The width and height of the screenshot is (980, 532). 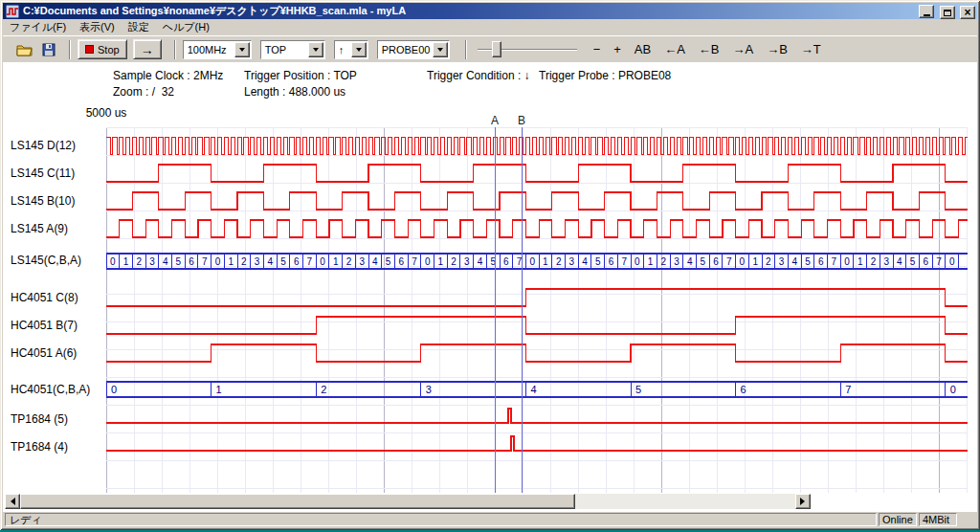 What do you see at coordinates (408, 501) in the screenshot?
I see `scrollbar-track` at bounding box center [408, 501].